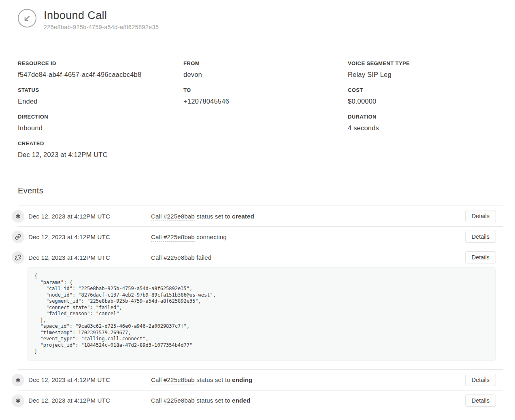 Image resolution: width=515 pixels, height=420 pixels. What do you see at coordinates (426, 117) in the screenshot?
I see `detail-label: DURATION` at bounding box center [426, 117].